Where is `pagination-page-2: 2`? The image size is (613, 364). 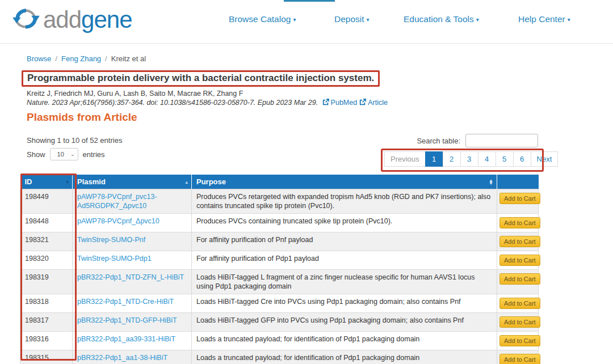 pagination-page-2: 2 is located at coordinates (452, 159).